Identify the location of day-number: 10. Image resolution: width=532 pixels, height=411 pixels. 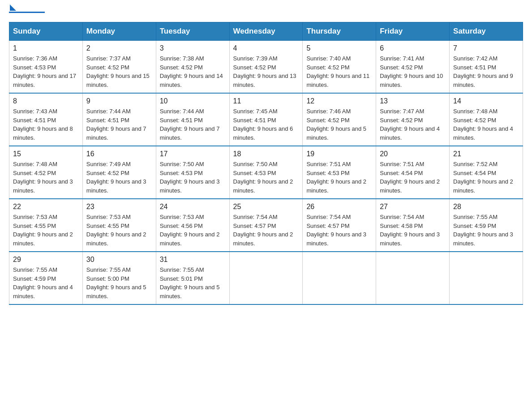
(193, 101).